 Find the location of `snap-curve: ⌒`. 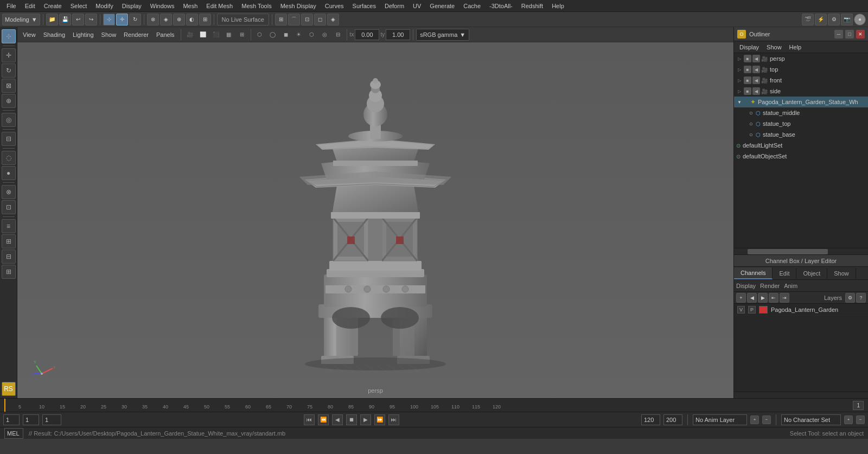

snap-curve: ⌒ is located at coordinates (294, 20).